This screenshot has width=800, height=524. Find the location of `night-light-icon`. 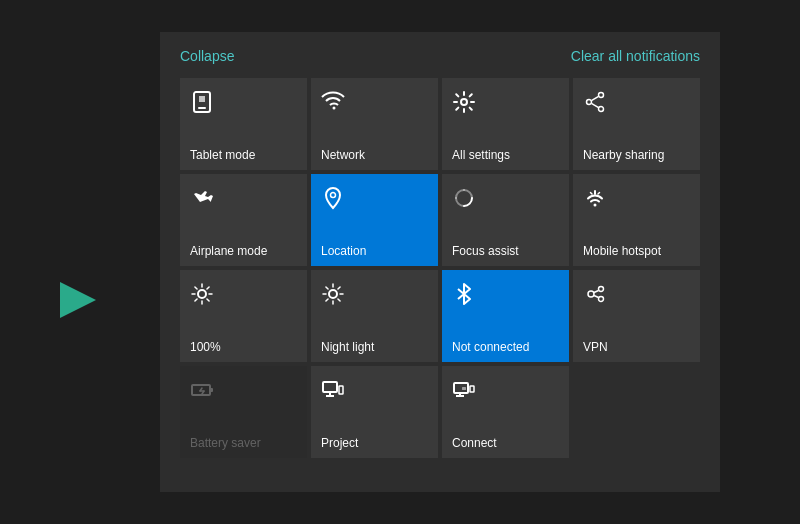

night-light-icon is located at coordinates (333, 297).